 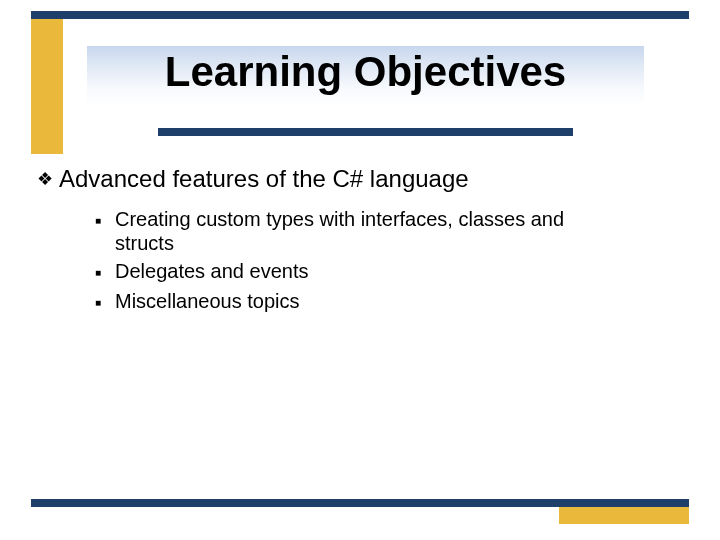 I want to click on level2-text: Delegates and events, so click(x=212, y=271).